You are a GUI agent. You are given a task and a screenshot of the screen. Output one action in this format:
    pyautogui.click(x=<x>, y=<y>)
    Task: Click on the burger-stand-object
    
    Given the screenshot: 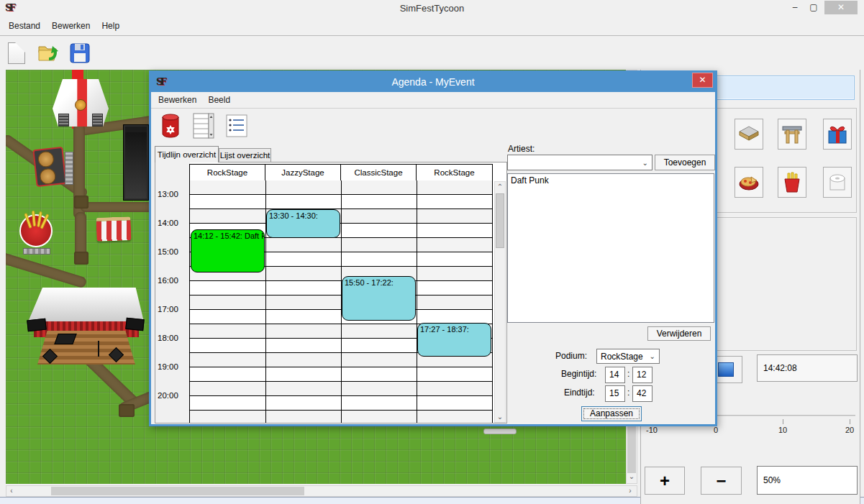 What is the action you would take?
    pyautogui.click(x=49, y=167)
    